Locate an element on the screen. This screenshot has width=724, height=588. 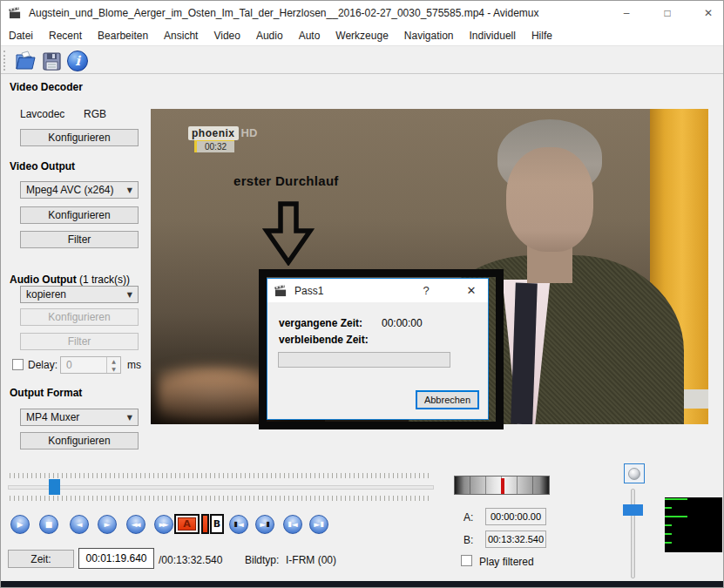
audio-output-selected: kopieren is located at coordinates (46, 294).